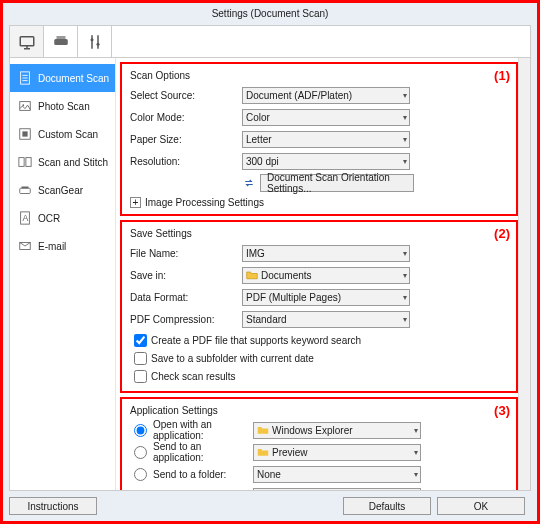  What do you see at coordinates (25, 162) in the screenshot?
I see `stitch-icon` at bounding box center [25, 162].